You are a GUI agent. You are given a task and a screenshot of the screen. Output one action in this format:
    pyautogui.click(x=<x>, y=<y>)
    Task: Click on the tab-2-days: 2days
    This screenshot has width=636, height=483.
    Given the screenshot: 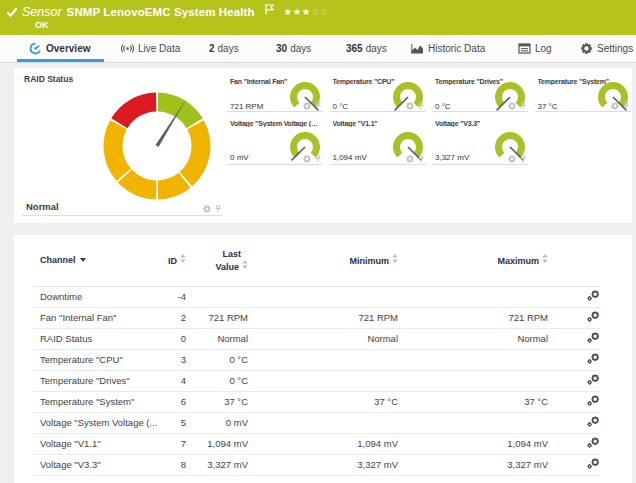 What is the action you would take?
    pyautogui.click(x=224, y=48)
    